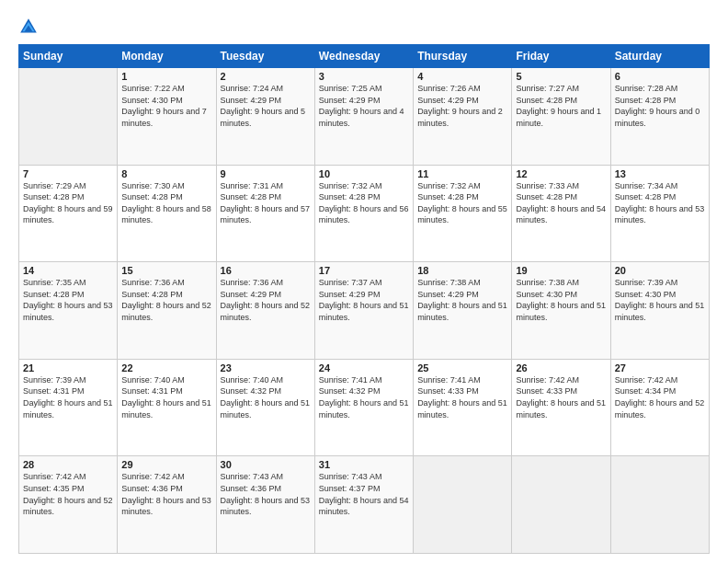  Describe the element at coordinates (561, 174) in the screenshot. I see `day-number: 12` at that location.